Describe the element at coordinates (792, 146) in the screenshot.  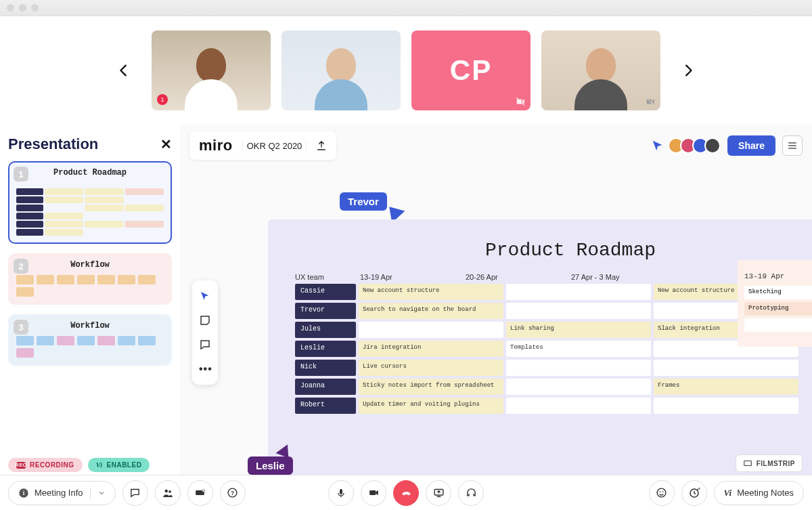
I see `activity-icon` at that location.